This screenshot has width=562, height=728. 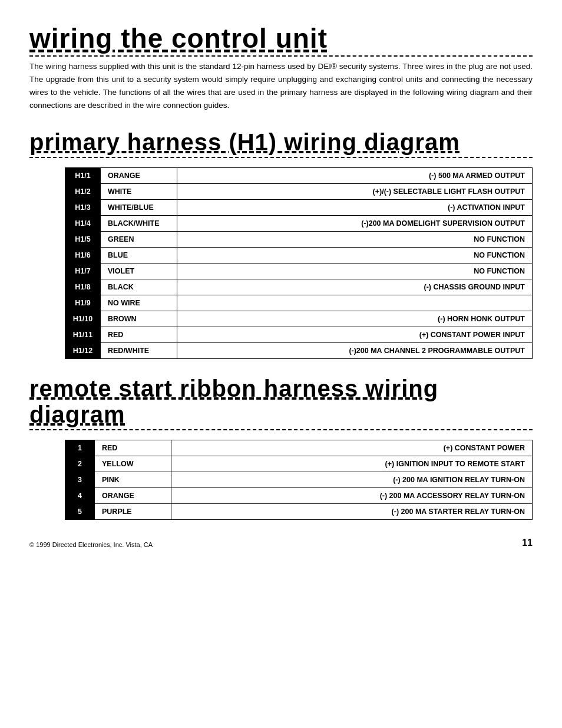 I want to click on footer: © 1999 Directed Electronics, Inc. Vista,…, so click(x=281, y=543).